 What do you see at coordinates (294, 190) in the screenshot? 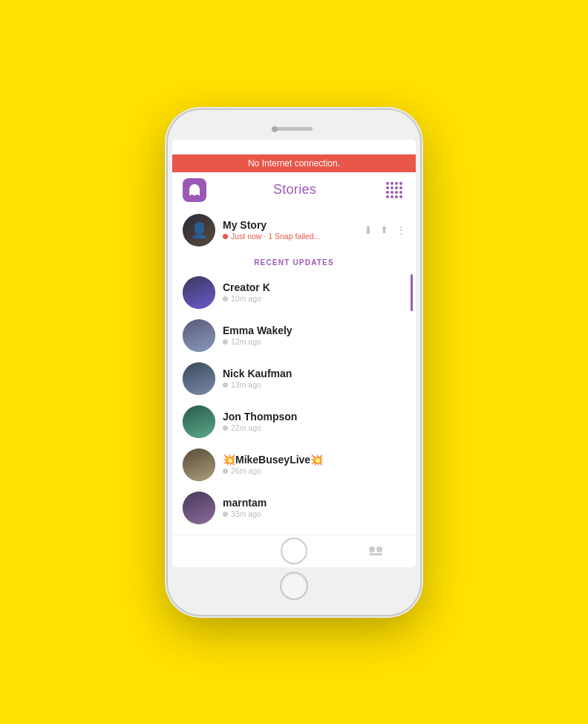
I see `app-header: Stories` at bounding box center [294, 190].